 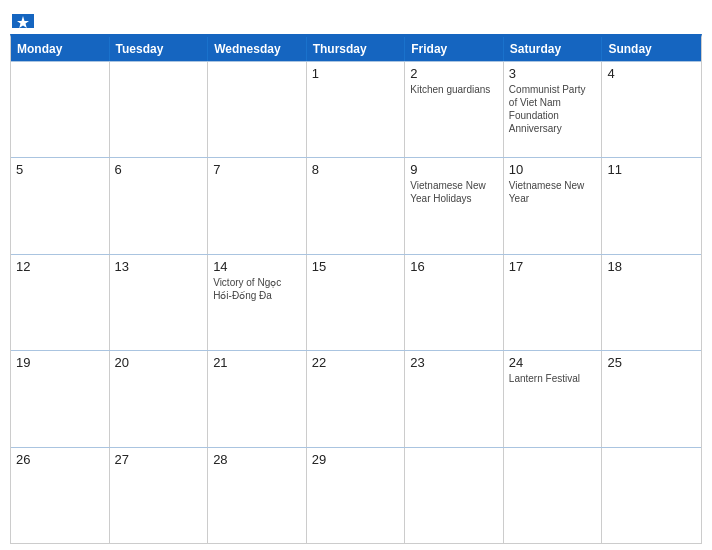 I want to click on calendar-cell: 16, so click(x=454, y=302).